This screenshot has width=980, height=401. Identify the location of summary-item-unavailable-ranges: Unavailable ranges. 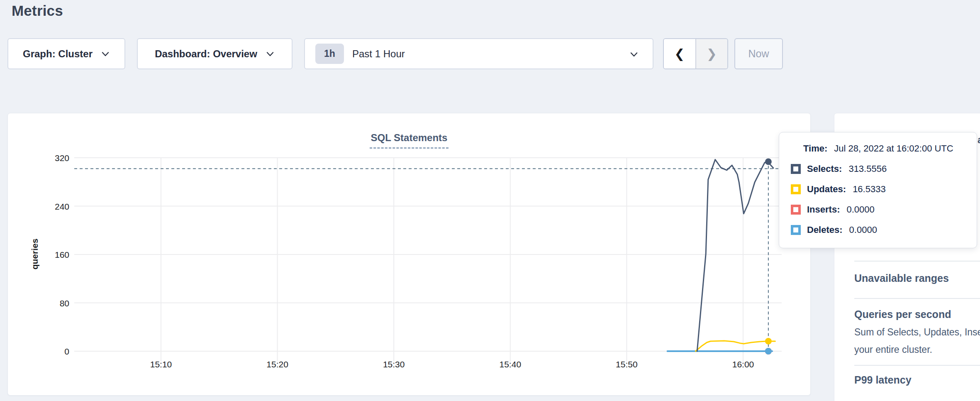
(902, 278).